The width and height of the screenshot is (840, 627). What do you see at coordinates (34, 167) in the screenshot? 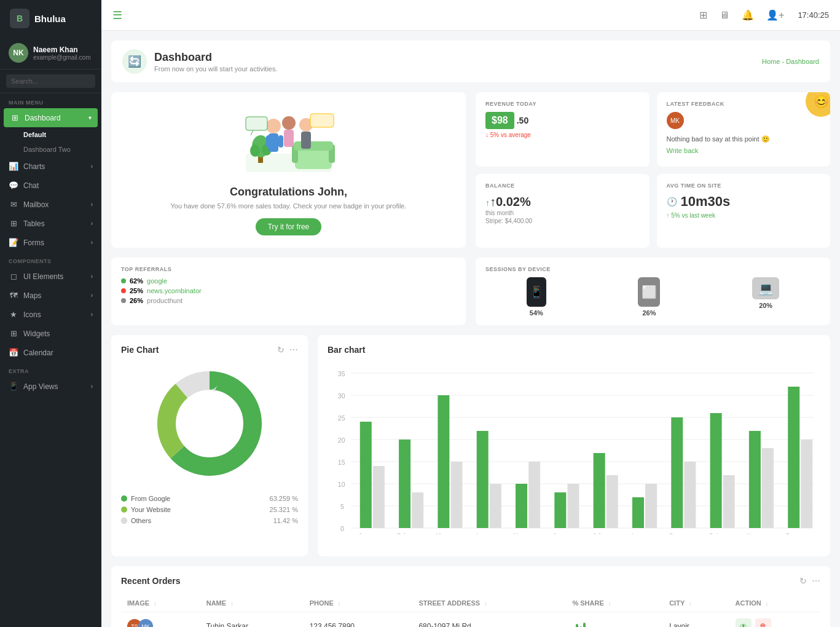
I see `sidebar-charts-label: Charts` at bounding box center [34, 167].